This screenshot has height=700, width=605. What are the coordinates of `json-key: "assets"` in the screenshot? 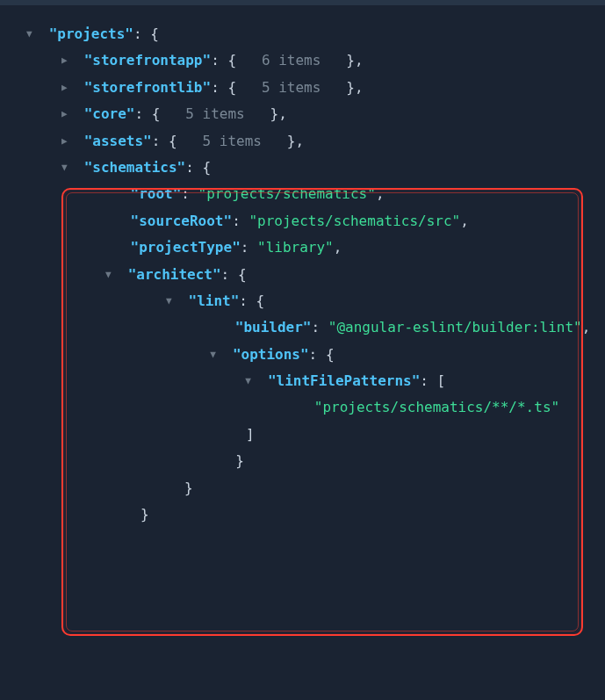 It's located at (118, 141).